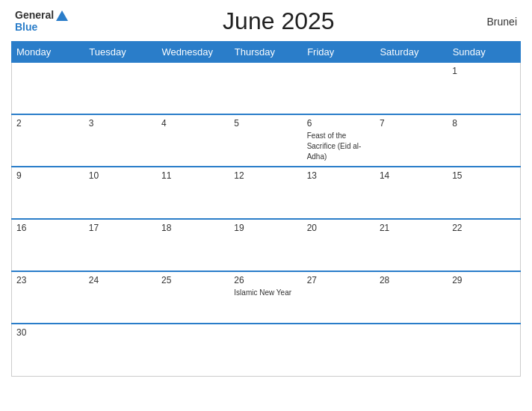  What do you see at coordinates (62, 16) in the screenshot?
I see `logo-triangle-icon` at bounding box center [62, 16].